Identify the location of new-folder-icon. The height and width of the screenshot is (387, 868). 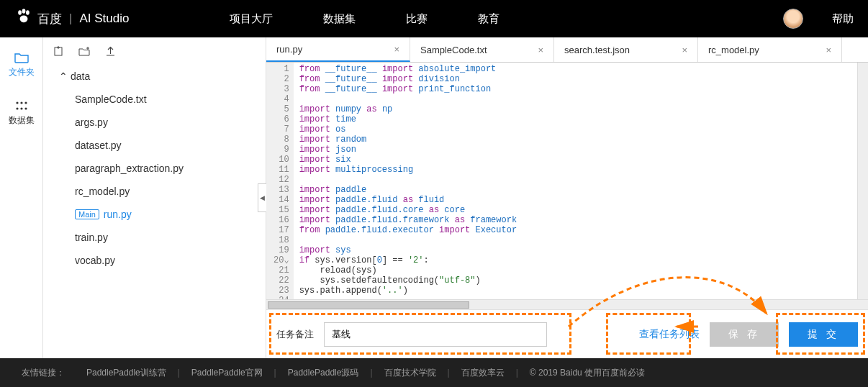
(85, 53).